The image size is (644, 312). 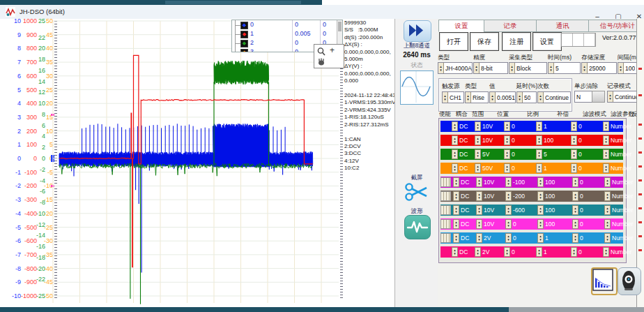 I want to click on panel-scroll-strip, so click(x=640, y=163).